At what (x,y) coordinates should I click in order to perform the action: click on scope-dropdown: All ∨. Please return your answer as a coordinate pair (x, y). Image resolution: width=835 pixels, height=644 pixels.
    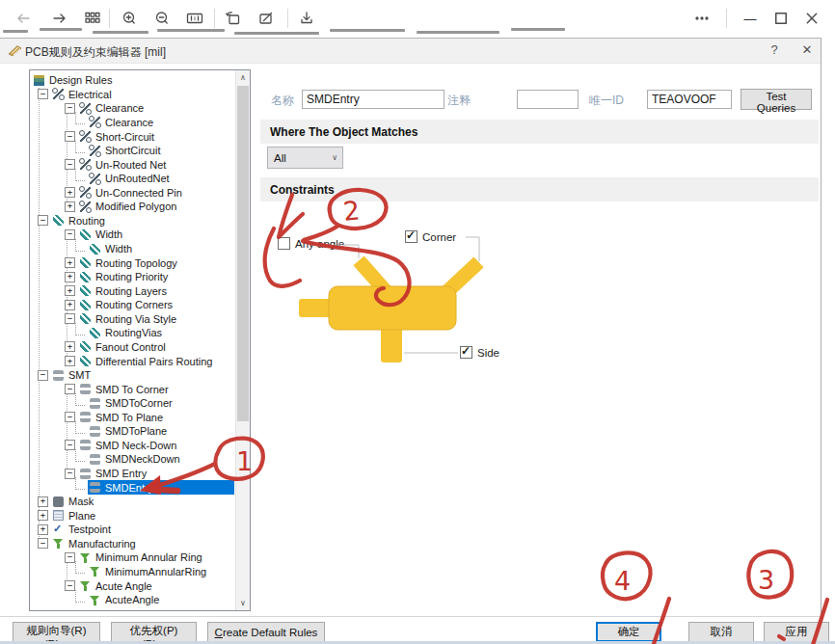
    Looking at the image, I should click on (305, 158).